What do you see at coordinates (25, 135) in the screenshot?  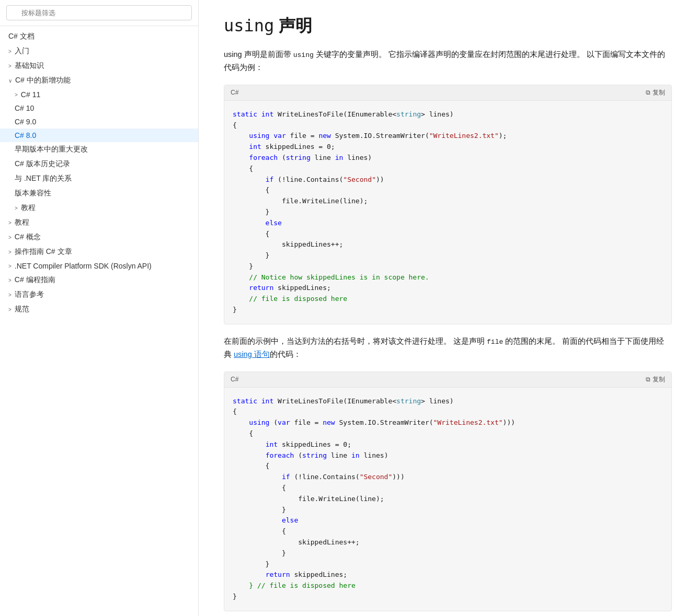 I see `nav-item-label: C# 8.0` at bounding box center [25, 135].